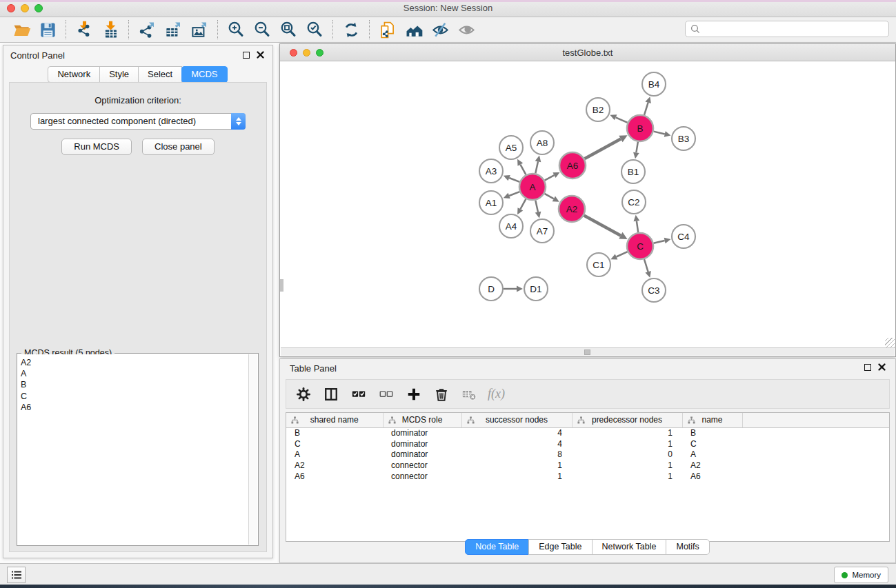 The image size is (896, 588). I want to click on cell-name: A2, so click(712, 465).